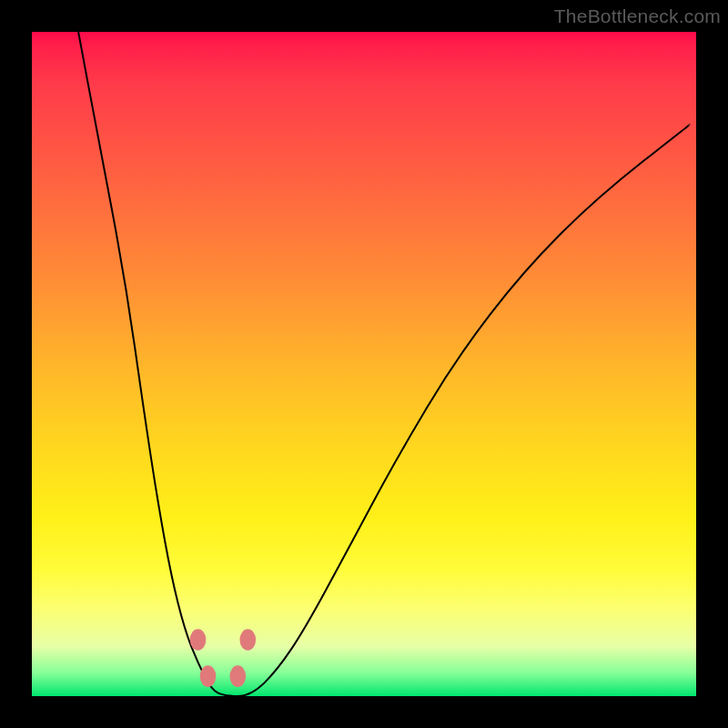 The image size is (728, 728). I want to click on marker-layer, so click(223, 658).